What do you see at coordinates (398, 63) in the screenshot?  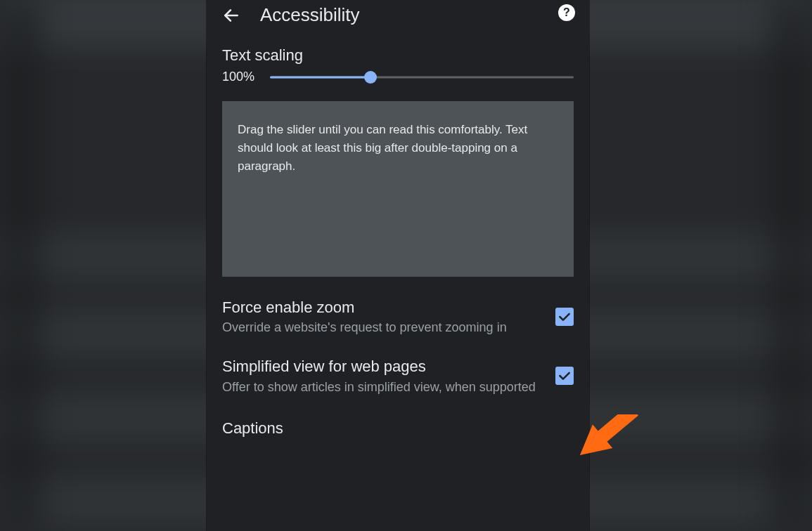 I see `text-scaling-section: Text scaling 100%` at bounding box center [398, 63].